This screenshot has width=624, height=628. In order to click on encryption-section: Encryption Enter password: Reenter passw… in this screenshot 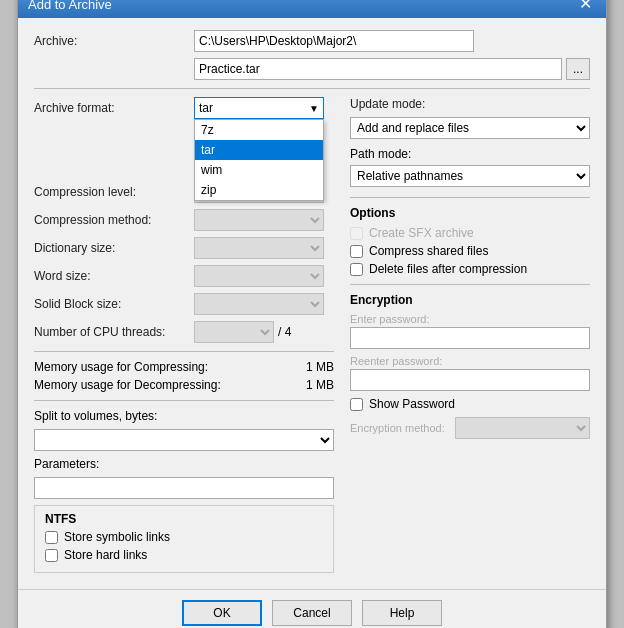, I will do `click(470, 366)`.